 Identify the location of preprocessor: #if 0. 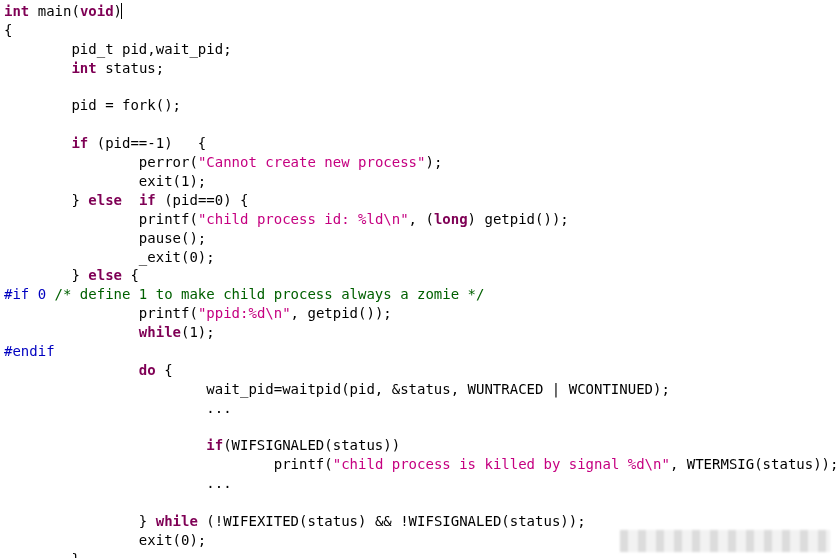
(30, 294).